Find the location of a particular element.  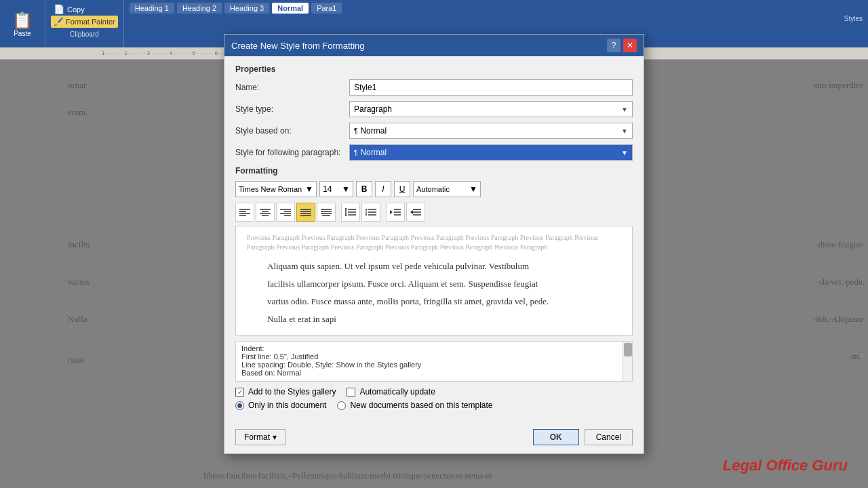

style-based-select: ¶Normal ▼ is located at coordinates (491, 131).